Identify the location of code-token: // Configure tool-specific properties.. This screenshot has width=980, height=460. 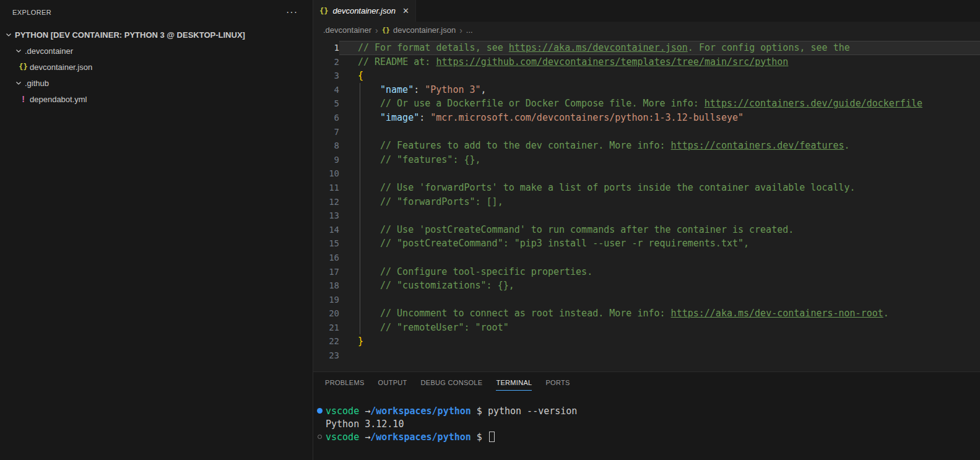
(487, 272).